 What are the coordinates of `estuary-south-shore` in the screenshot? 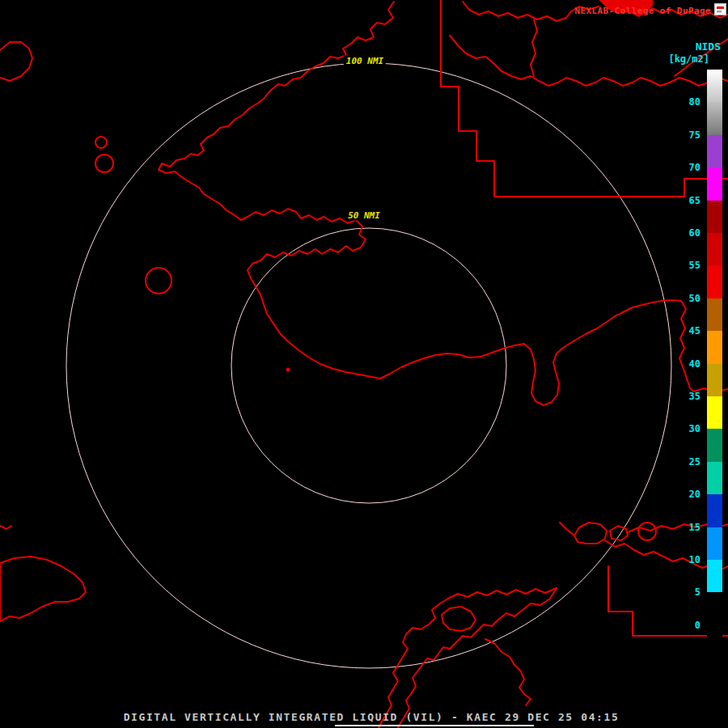 It's located at (477, 658).